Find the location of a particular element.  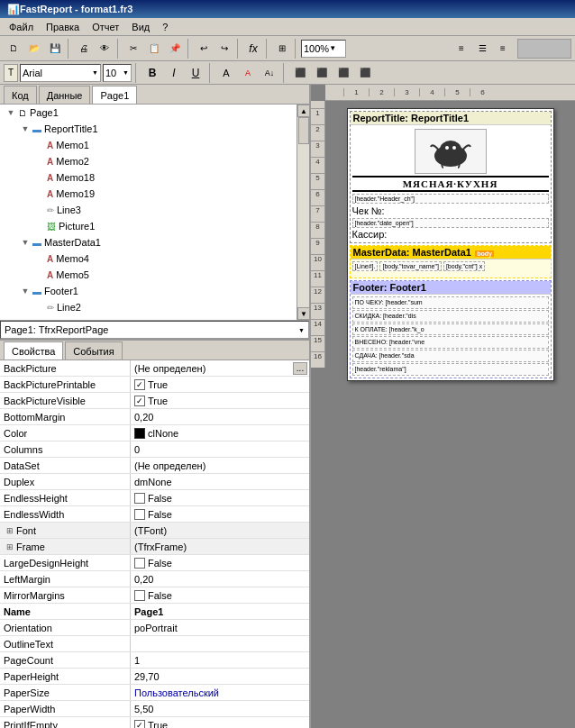

prop-leftmargin: LeftMargin 0,20 is located at coordinates (155, 579).